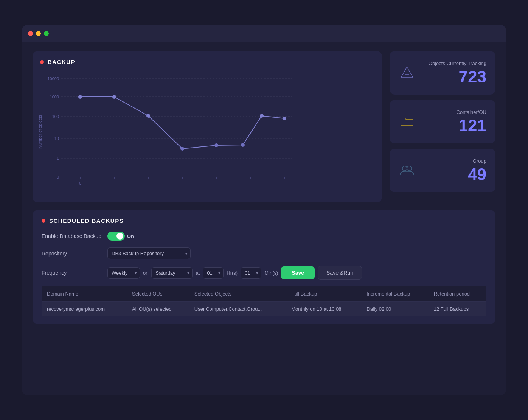 The image size is (528, 420). Describe the element at coordinates (124, 273) in the screenshot. I see `frequency-select-wrapper: Weekly Daily Monthly` at that location.